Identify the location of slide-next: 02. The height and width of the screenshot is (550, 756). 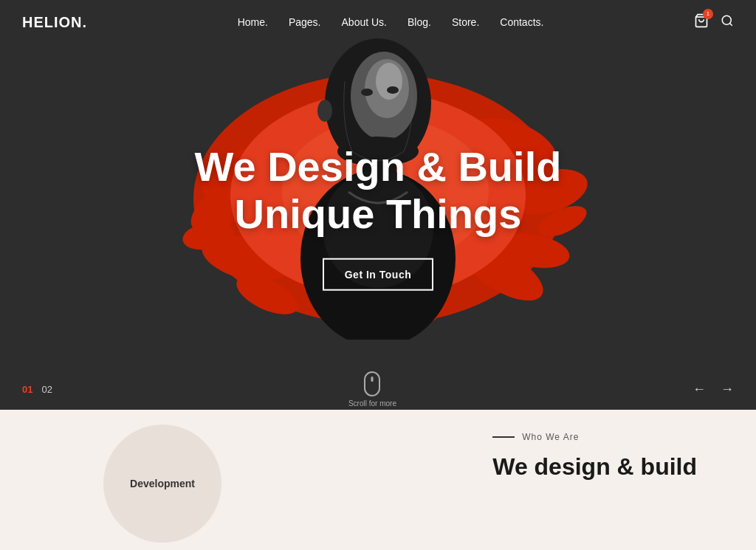
(47, 390).